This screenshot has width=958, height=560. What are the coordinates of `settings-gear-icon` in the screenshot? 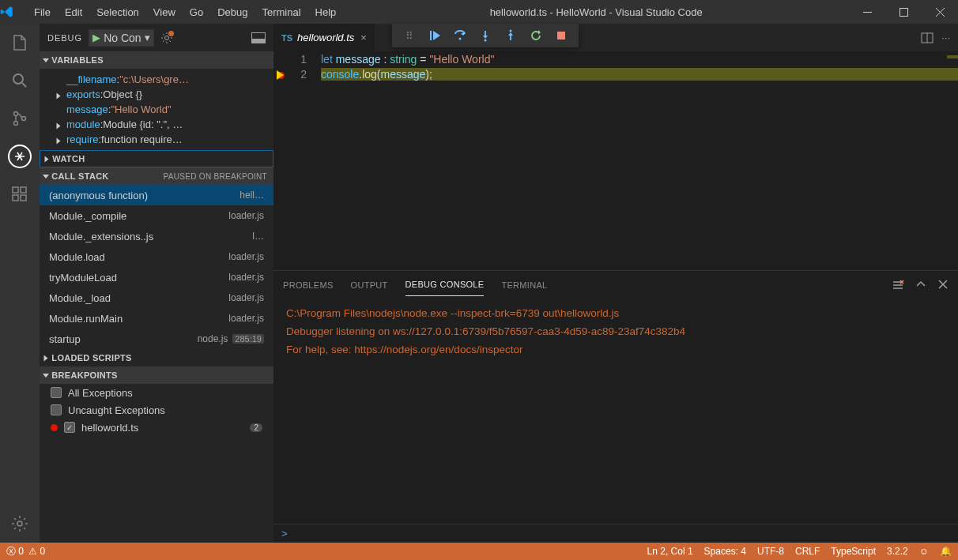 It's located at (20, 524).